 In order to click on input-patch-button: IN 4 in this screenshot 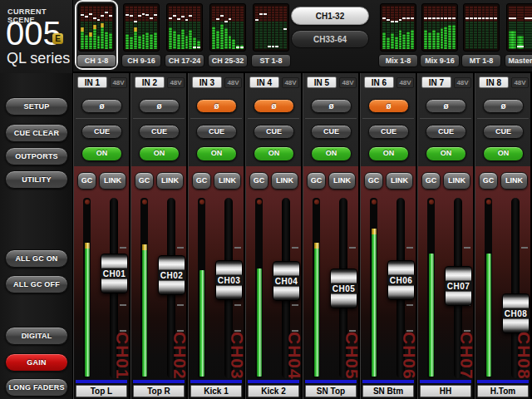, I will do `click(264, 82)`.